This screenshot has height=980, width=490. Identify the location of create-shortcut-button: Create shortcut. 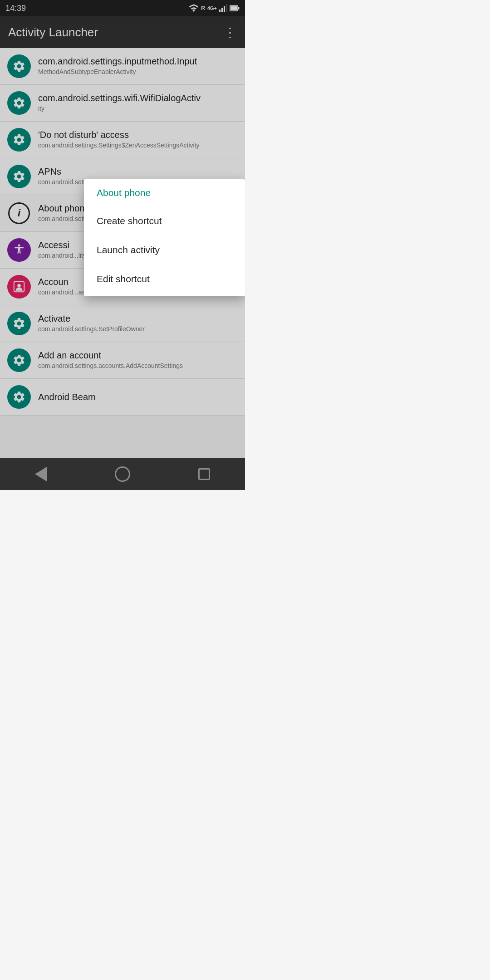
(164, 221).